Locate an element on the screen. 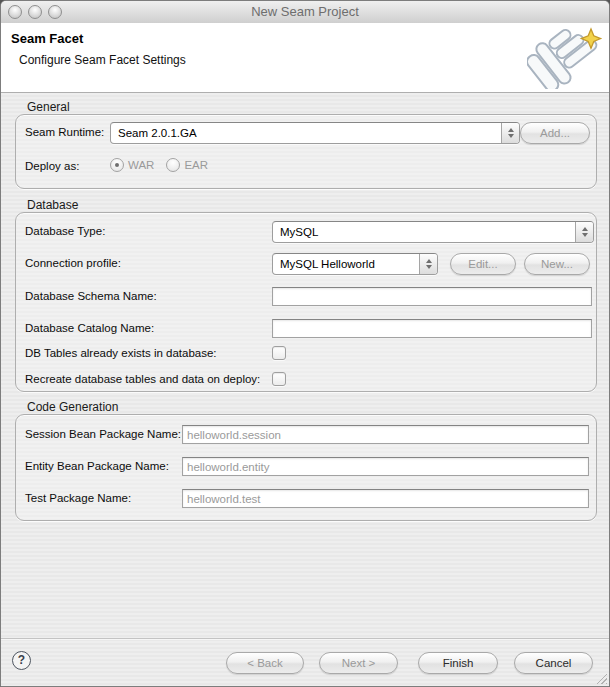  radio-ear-icon is located at coordinates (173, 165).